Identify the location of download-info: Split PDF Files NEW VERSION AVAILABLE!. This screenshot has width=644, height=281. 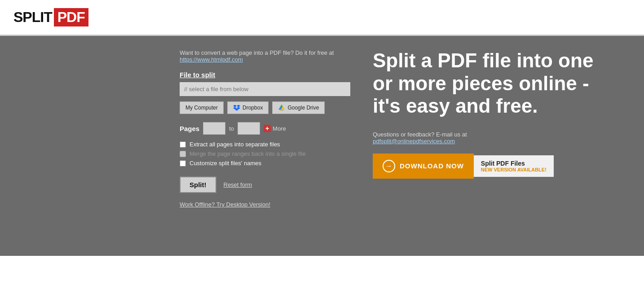
(514, 166).